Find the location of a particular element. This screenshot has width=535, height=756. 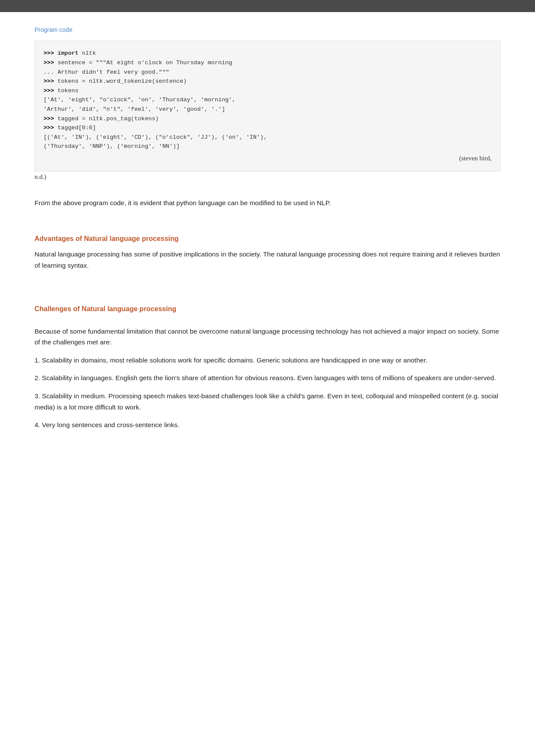

body-paragraph-1: From the above program code, it is evide… is located at coordinates (267, 203).